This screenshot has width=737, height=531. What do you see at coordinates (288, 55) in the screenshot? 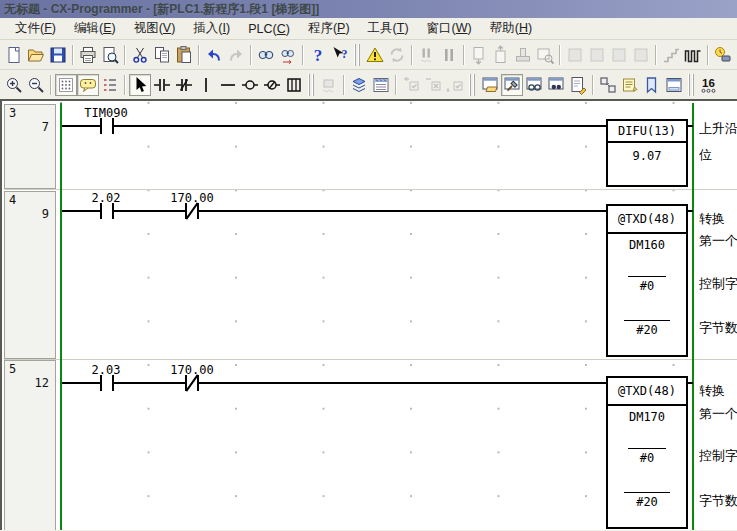
I see `replace-icon` at bounding box center [288, 55].